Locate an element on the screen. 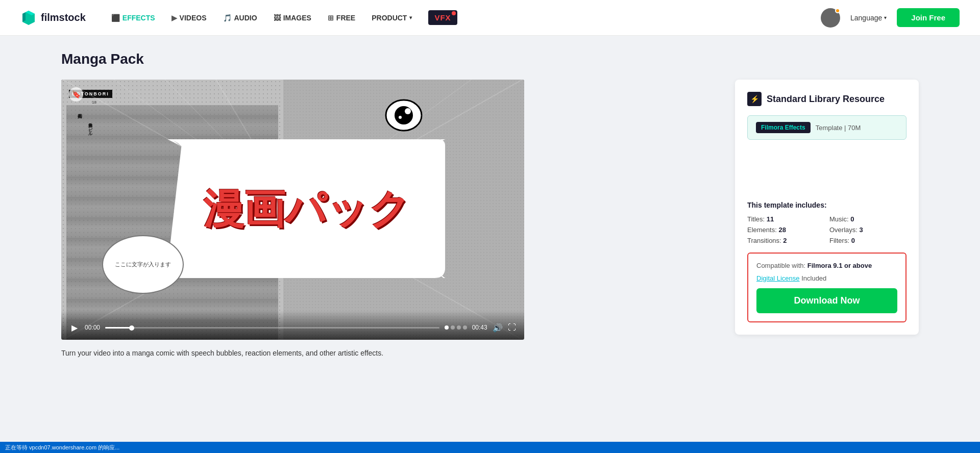  page-title: Manga Pack is located at coordinates (490, 59).